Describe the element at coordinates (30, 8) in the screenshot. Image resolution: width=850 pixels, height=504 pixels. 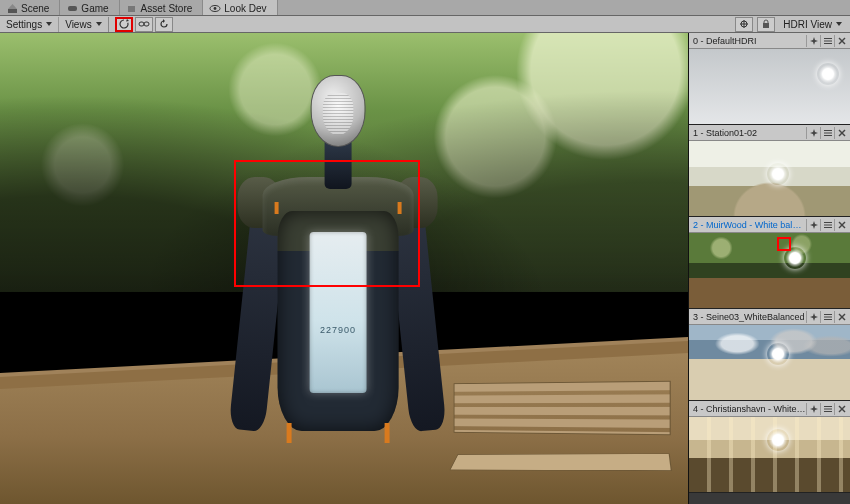
I see `tab-scene: Scene` at that location.